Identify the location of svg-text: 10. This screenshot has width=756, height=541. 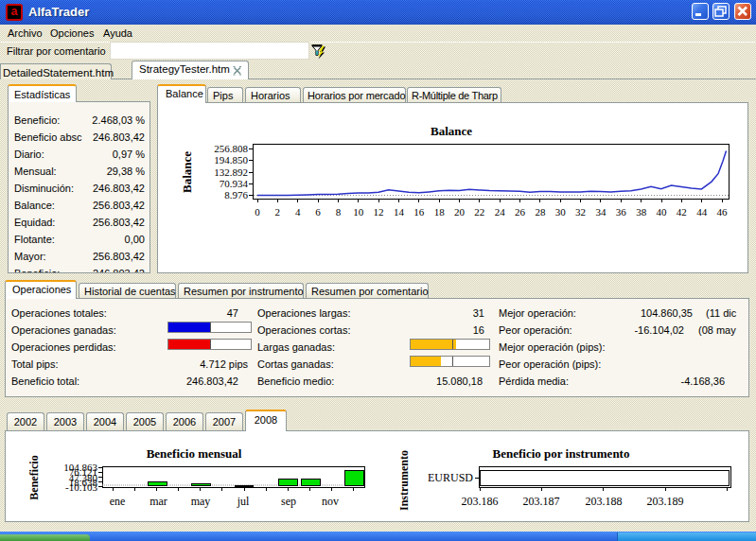
(359, 212).